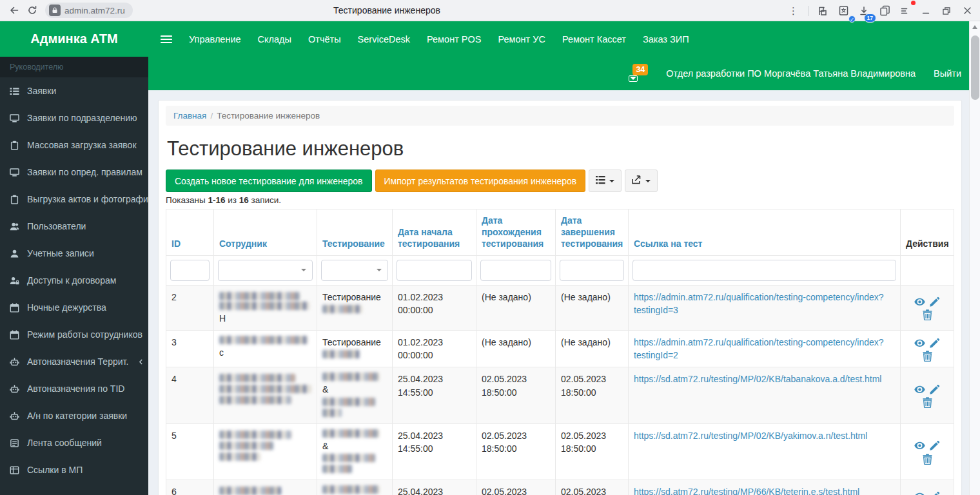  What do you see at coordinates (61, 253) in the screenshot?
I see `sidebar-item-label: Учетные записи` at bounding box center [61, 253].